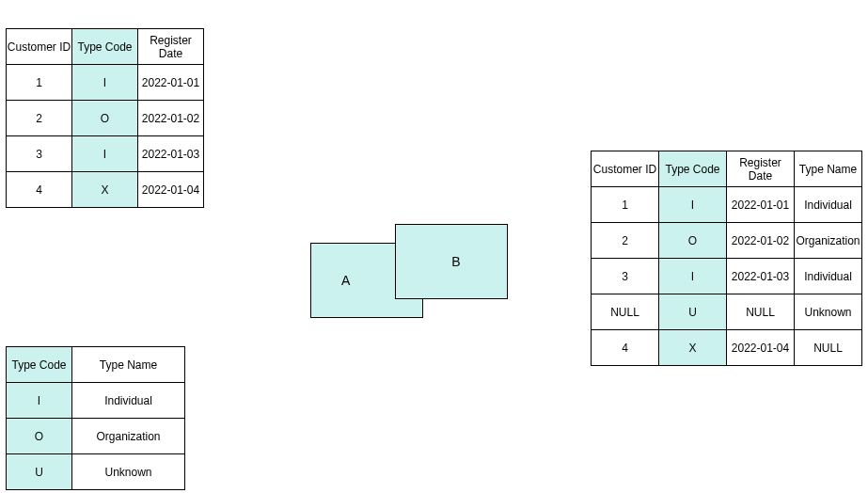 Image resolution: width=868 pixels, height=493 pixels. What do you see at coordinates (625, 312) in the screenshot?
I see `cell-cid: NULL` at bounding box center [625, 312].